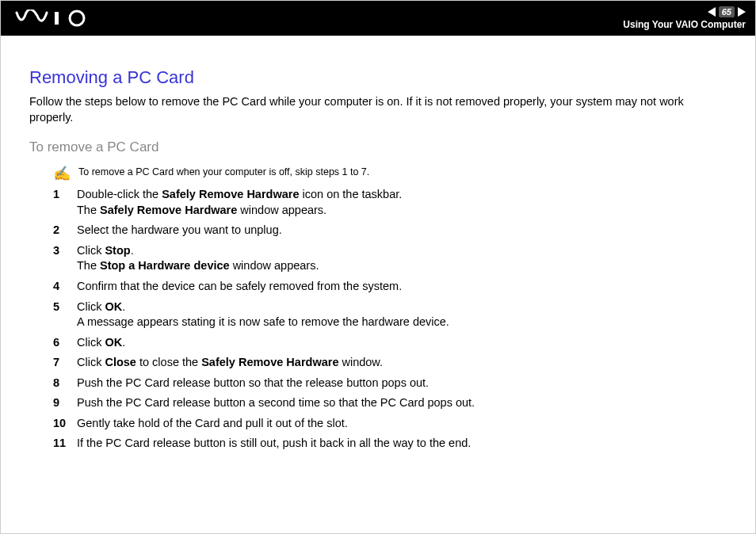 This screenshot has height=534, width=756. I want to click on note-icon: ✍, so click(62, 174).